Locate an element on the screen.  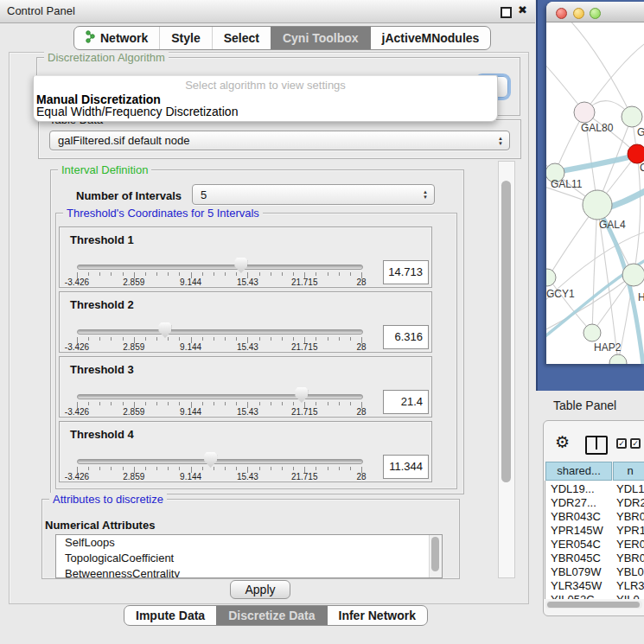
cell-name: YBL0 is located at coordinates (630, 572).